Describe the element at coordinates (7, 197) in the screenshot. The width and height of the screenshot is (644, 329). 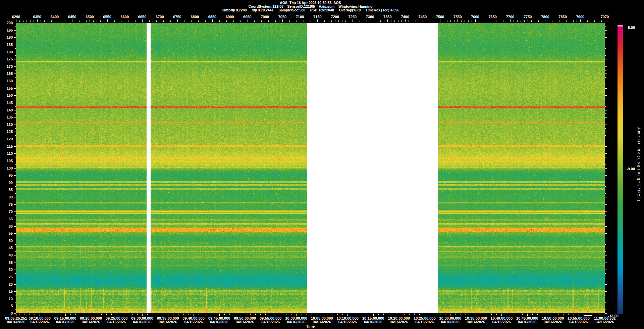
I see `freq-axis-tick-label: 80` at that location.